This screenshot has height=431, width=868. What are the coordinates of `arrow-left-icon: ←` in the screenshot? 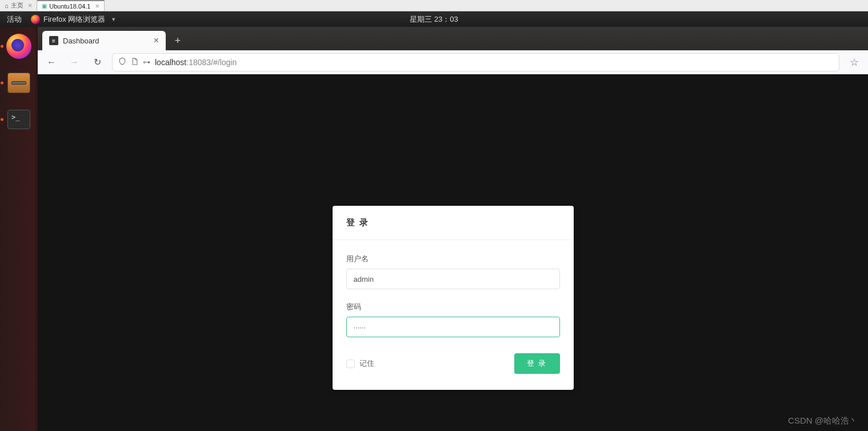 It's located at (51, 62).